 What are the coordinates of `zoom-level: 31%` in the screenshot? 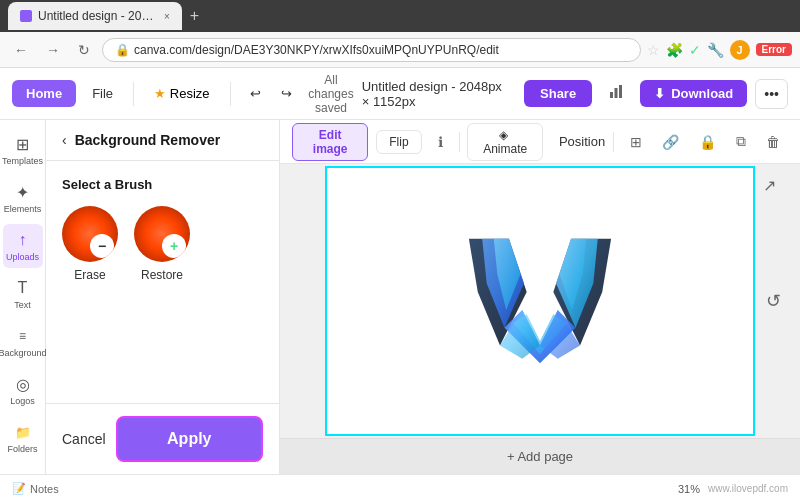 It's located at (689, 489).